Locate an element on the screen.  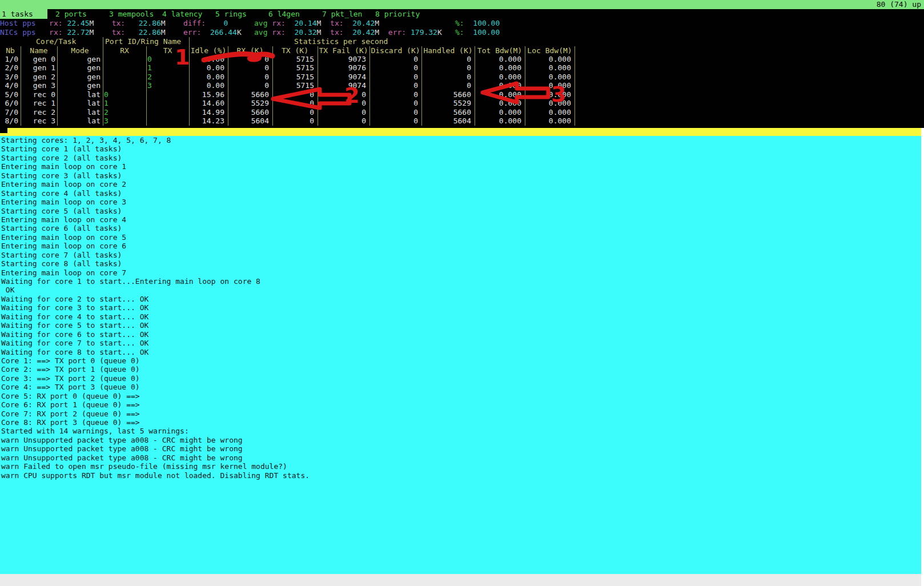
tab-tasks: 1 tasks is located at coordinates (24, 14).